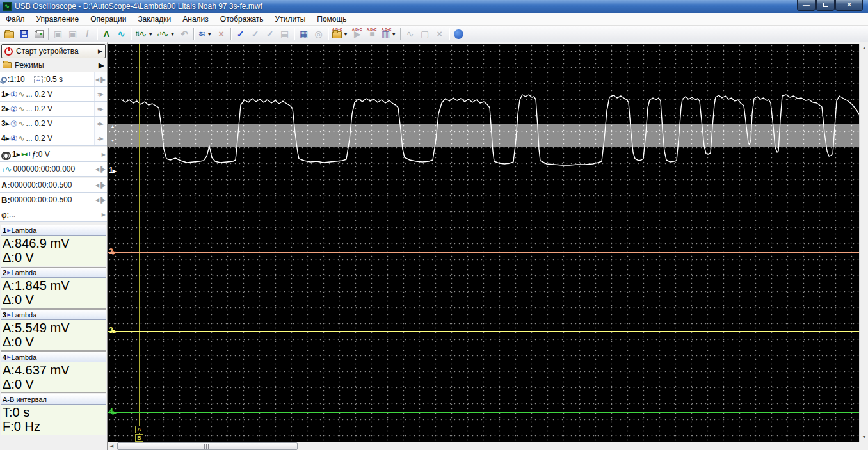 Image resolution: width=868 pixels, height=450 pixels. I want to click on scale-row: : 1:10 ↔: 0.5 s ◀▐▶, so click(54, 79).